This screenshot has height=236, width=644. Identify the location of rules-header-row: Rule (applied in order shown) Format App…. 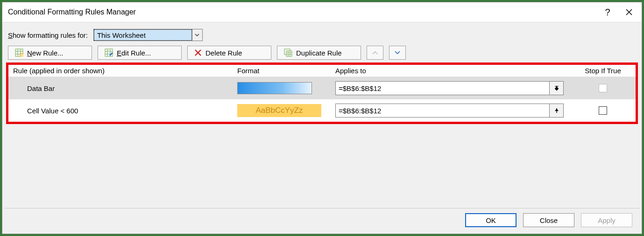
(322, 71).